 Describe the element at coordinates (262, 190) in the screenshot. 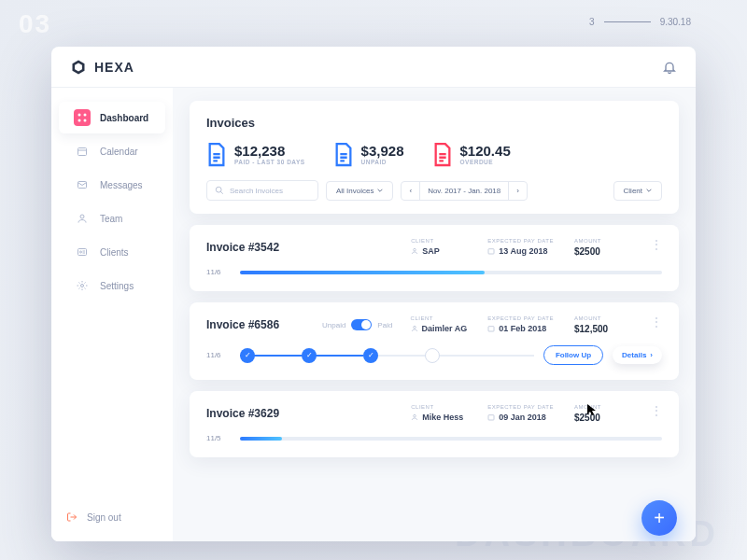

I see `search-input: Search Invoices` at that location.